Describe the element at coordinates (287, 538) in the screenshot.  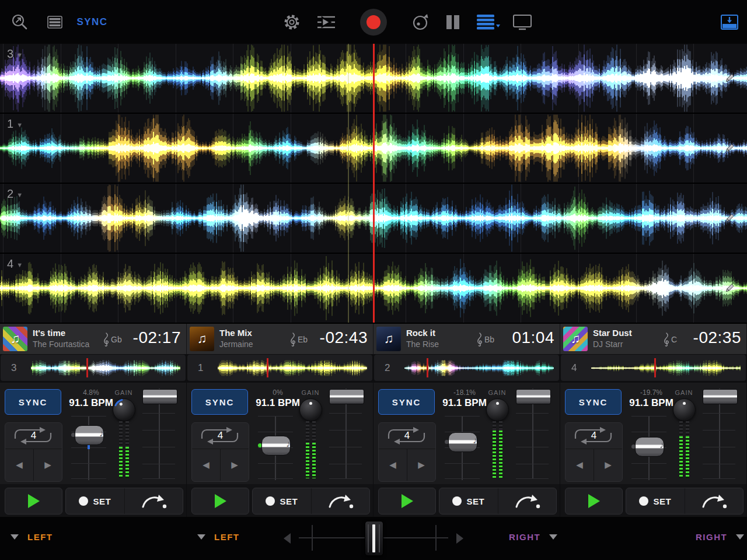
I see `crossfader-left-arrow-icon` at that location.